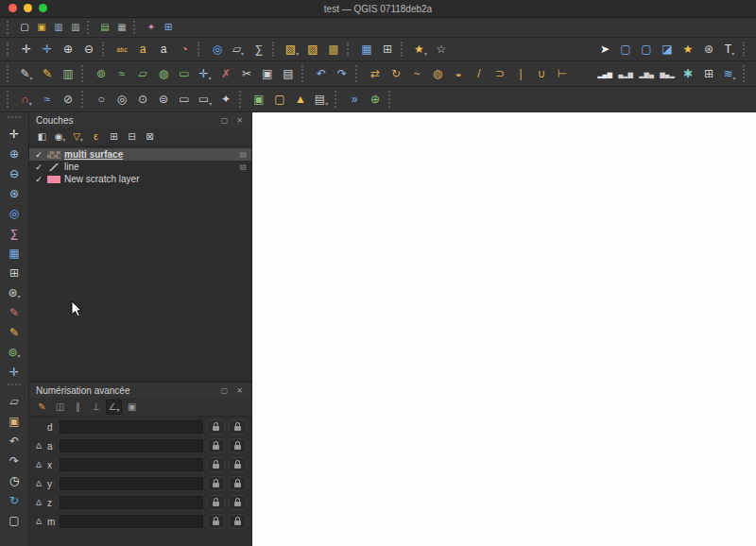  Describe the element at coordinates (140, 283) in the screenshot. I see `layer-tree-empty-area` at that location.